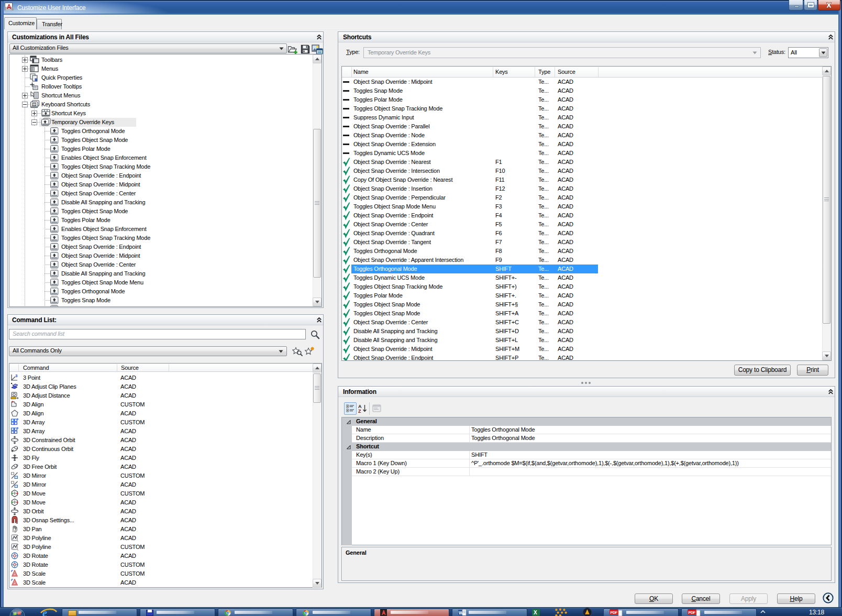 The image size is (842, 616). I want to click on svg-text: Z, so click(360, 411).